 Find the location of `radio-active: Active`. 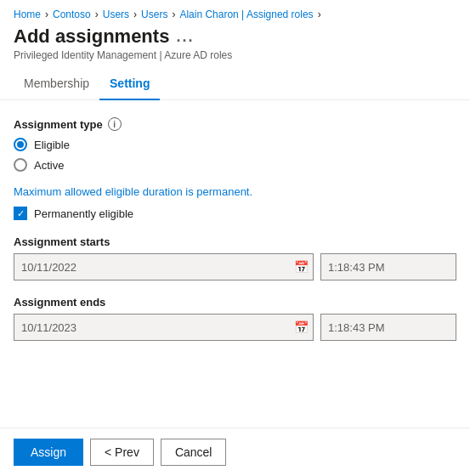

radio-active: Active is located at coordinates (235, 165).